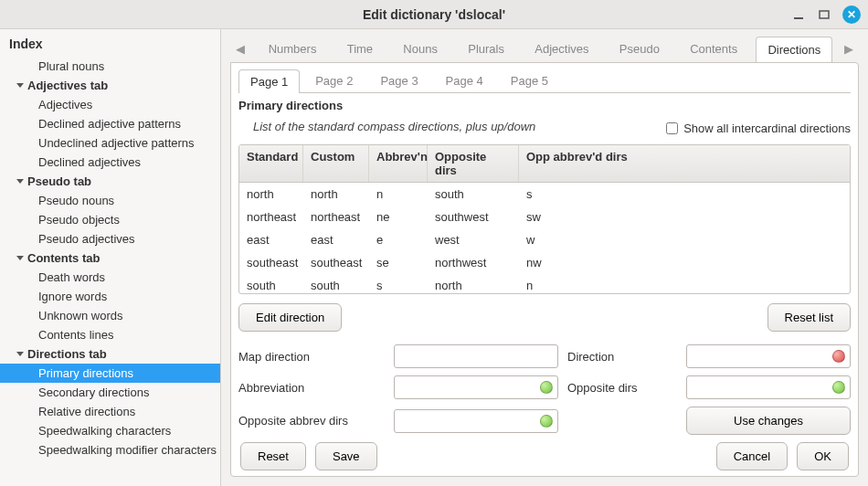 This screenshot has width=868, height=486. I want to click on use-changes-button: Use changes, so click(768, 420).